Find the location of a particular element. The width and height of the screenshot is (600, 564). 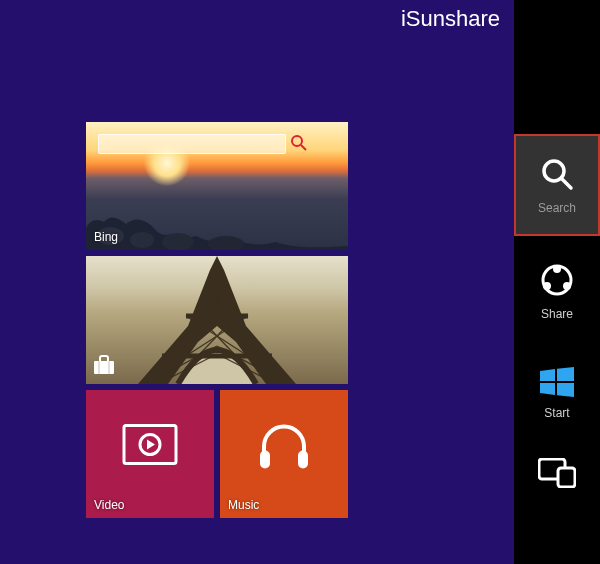

charm-start: Start is located at coordinates (557, 393).